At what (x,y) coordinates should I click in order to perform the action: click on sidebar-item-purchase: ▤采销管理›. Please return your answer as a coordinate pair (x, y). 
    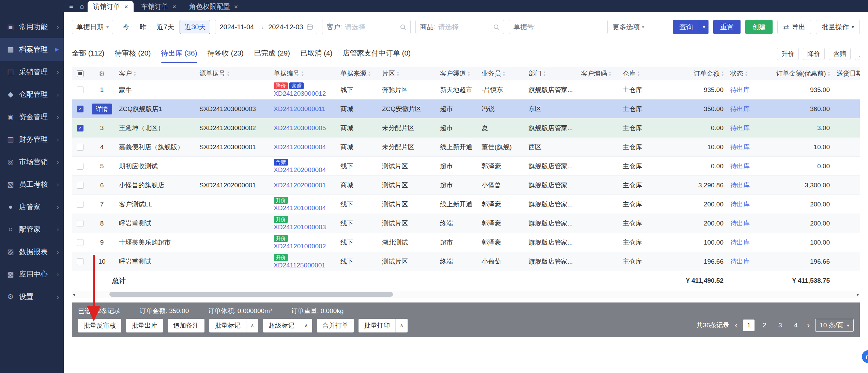
    Looking at the image, I should click on (32, 72).